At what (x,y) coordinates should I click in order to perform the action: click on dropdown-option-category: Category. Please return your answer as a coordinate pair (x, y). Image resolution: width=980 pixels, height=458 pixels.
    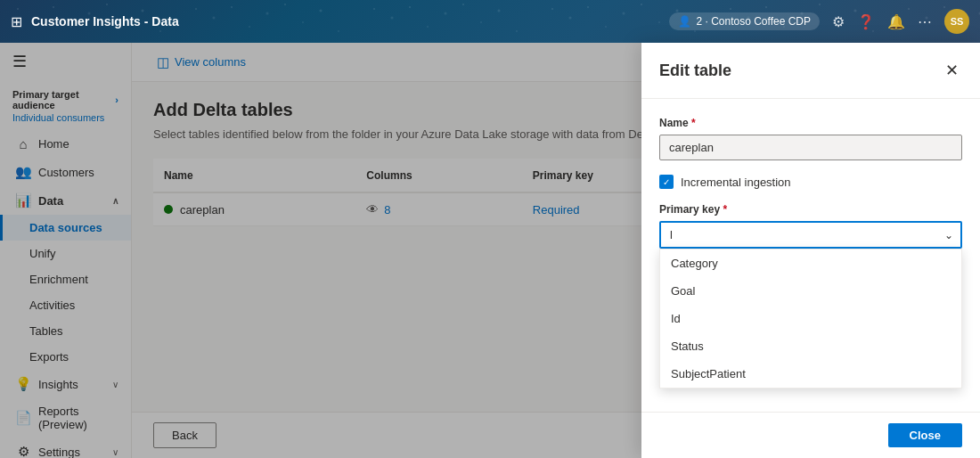
    Looking at the image, I should click on (811, 264).